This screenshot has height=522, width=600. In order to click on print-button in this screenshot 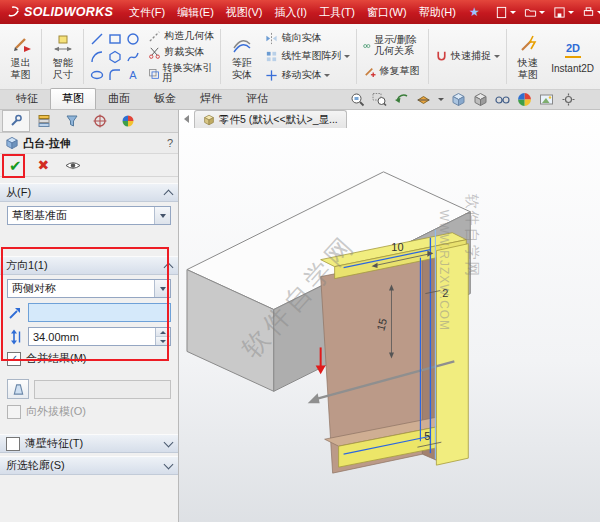, I will do `click(591, 12)`.